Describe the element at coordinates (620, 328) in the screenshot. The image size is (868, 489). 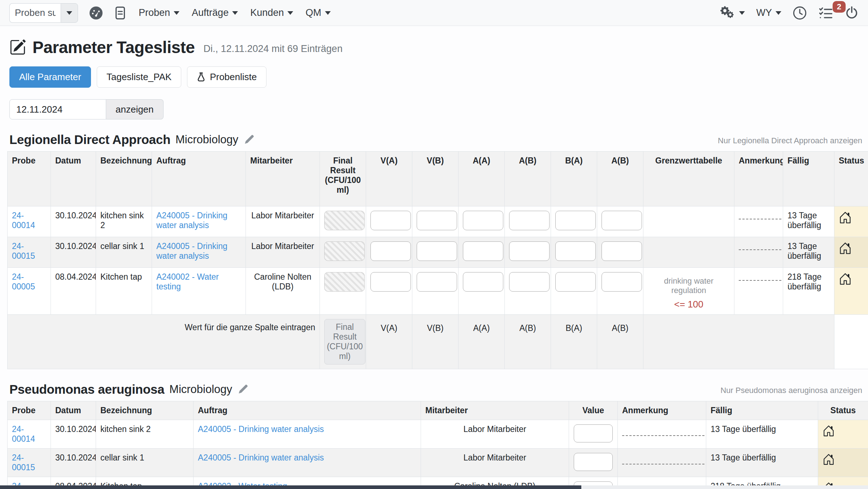
I see `fill-ab2-button: A(B)` at that location.